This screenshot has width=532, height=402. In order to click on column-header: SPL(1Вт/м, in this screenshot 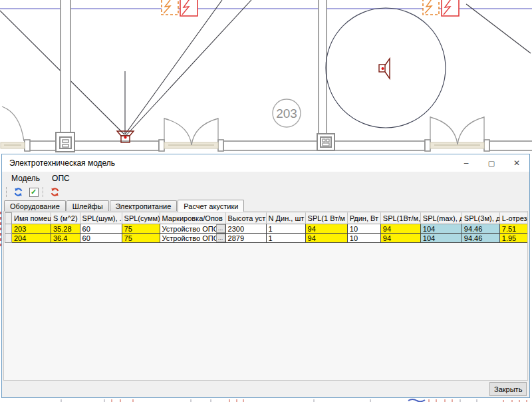, I will do `click(400, 218)`.